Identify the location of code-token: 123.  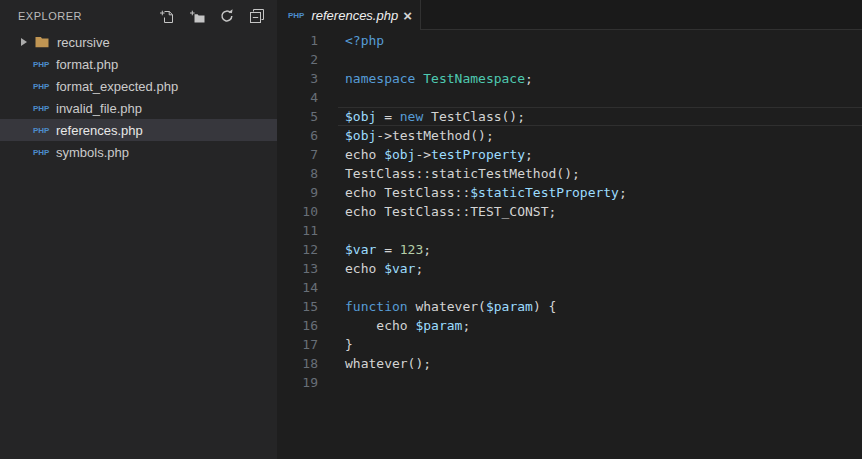
(412, 250).